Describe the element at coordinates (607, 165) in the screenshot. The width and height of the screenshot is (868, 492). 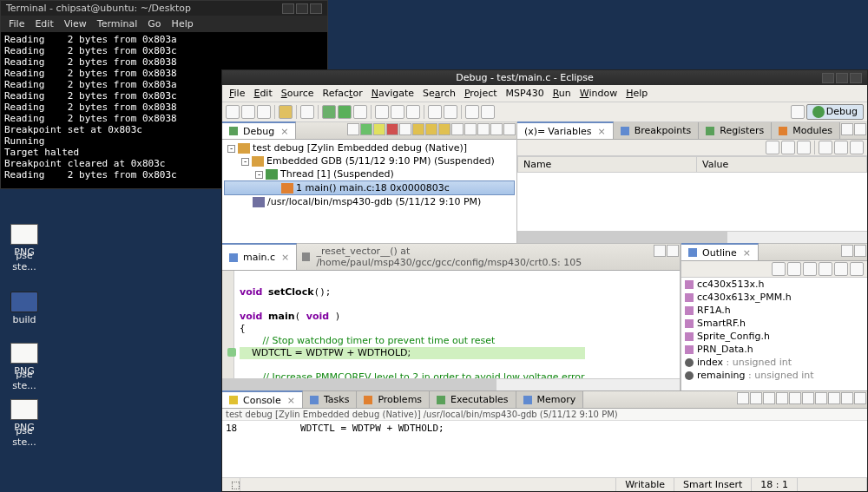
I see `col-name: Name` at that location.